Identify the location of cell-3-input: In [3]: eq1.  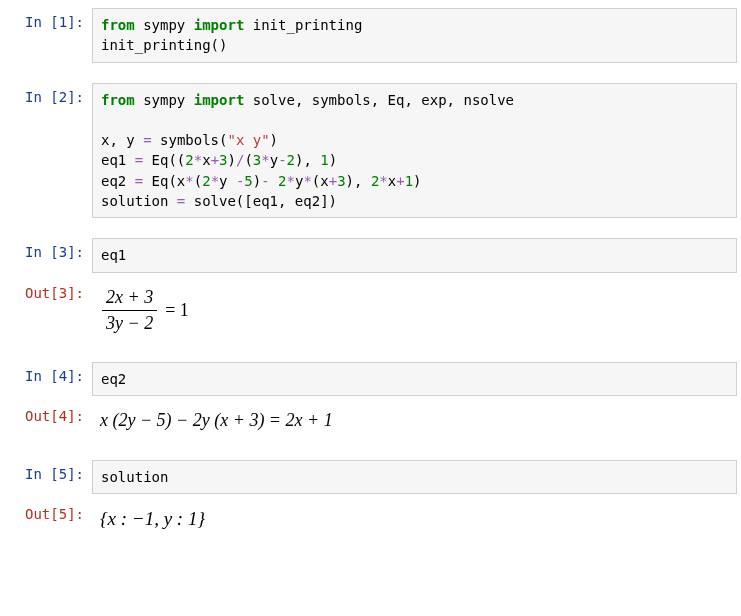
(370, 255).